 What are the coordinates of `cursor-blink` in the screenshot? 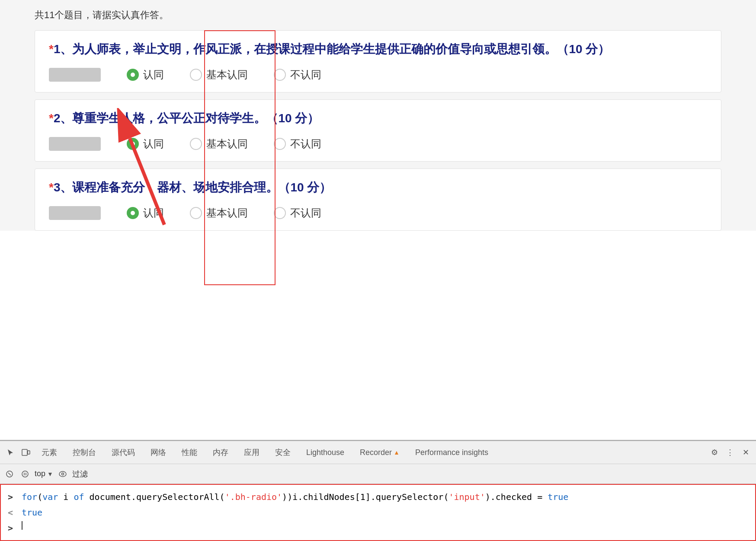 It's located at (22, 525).